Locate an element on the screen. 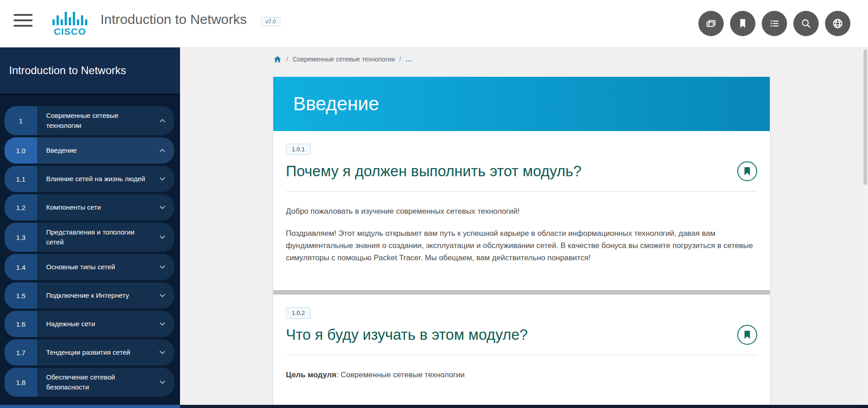 This screenshot has height=408, width=868. module-goal: Цель модуля: Современные сетевые техноло… is located at coordinates (522, 375).